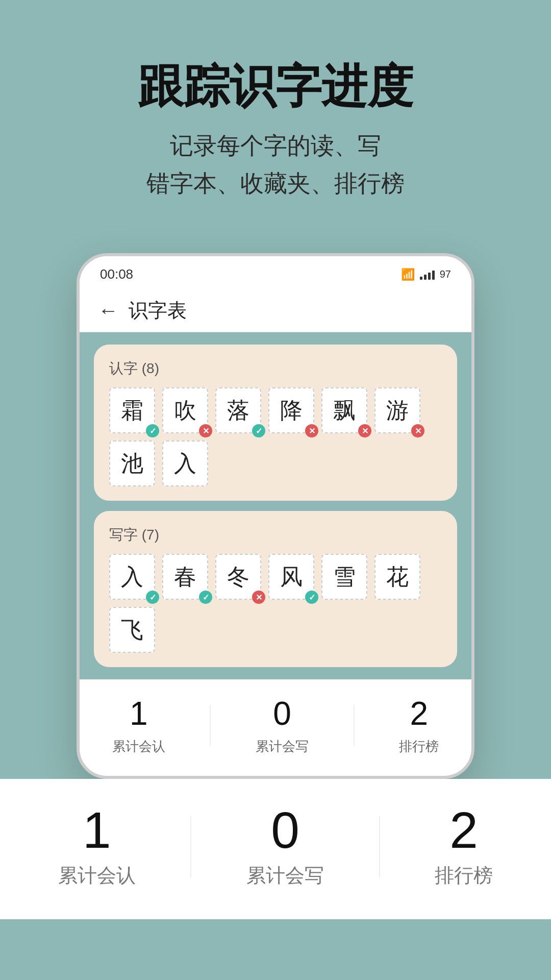 The image size is (551, 980). What do you see at coordinates (132, 630) in the screenshot?
I see `char-cell-飞: 飞` at bounding box center [132, 630].